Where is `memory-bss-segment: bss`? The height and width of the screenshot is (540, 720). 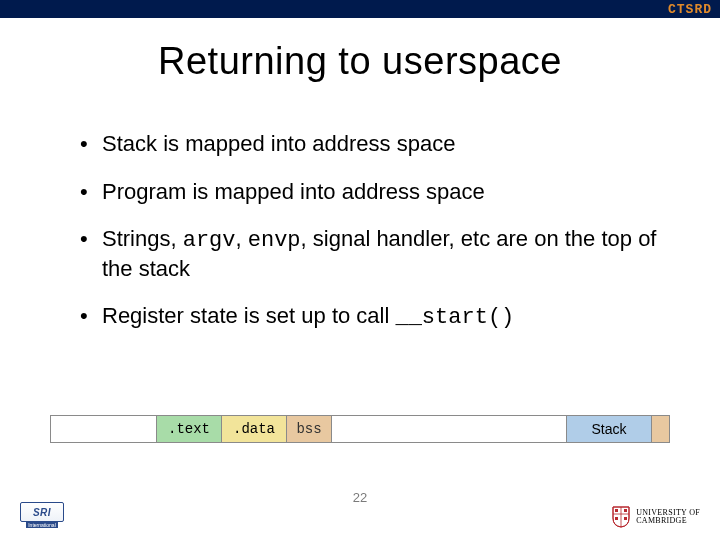 memory-bss-segment: bss is located at coordinates (308, 429).